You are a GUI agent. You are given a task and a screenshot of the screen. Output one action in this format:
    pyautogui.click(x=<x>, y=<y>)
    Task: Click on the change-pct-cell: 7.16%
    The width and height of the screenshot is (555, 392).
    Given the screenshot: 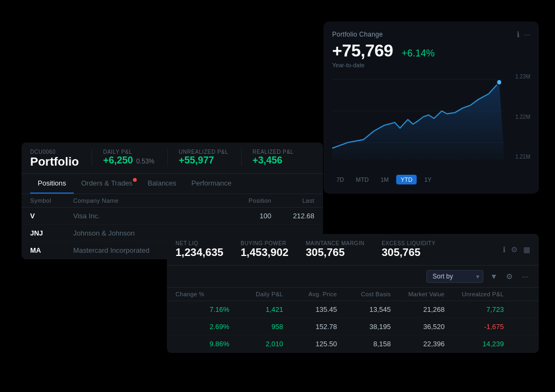 What is the action you would take?
    pyautogui.click(x=202, y=310)
    